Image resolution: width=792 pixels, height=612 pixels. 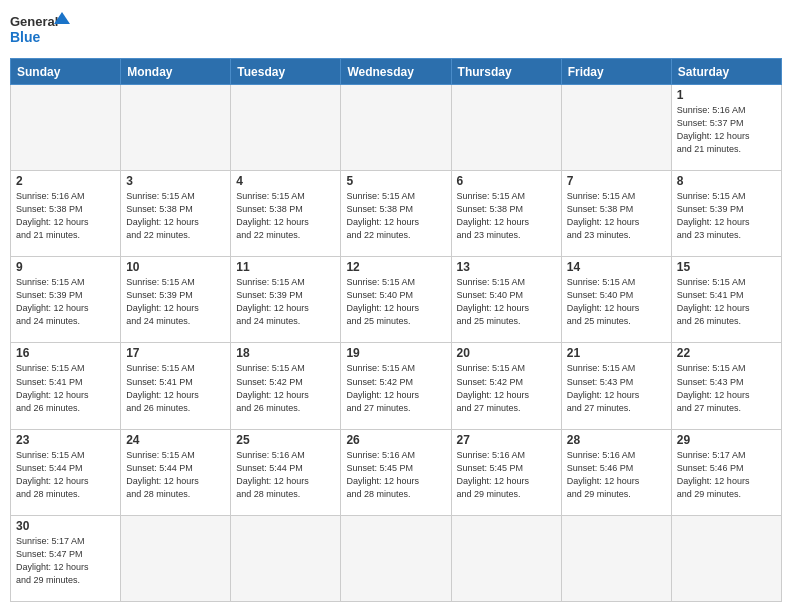 What do you see at coordinates (66, 267) in the screenshot?
I see `day-number: 9` at bounding box center [66, 267].